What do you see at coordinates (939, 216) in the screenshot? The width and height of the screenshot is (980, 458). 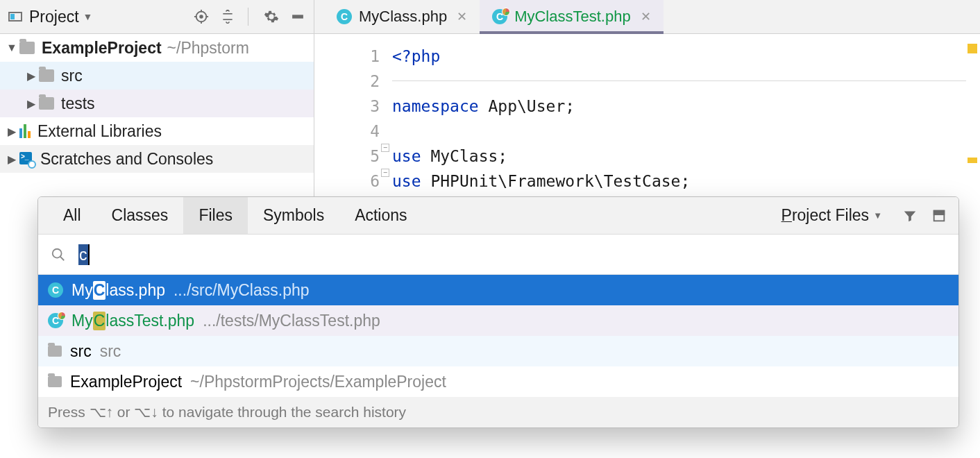 I see `pin-window-icon` at bounding box center [939, 216].